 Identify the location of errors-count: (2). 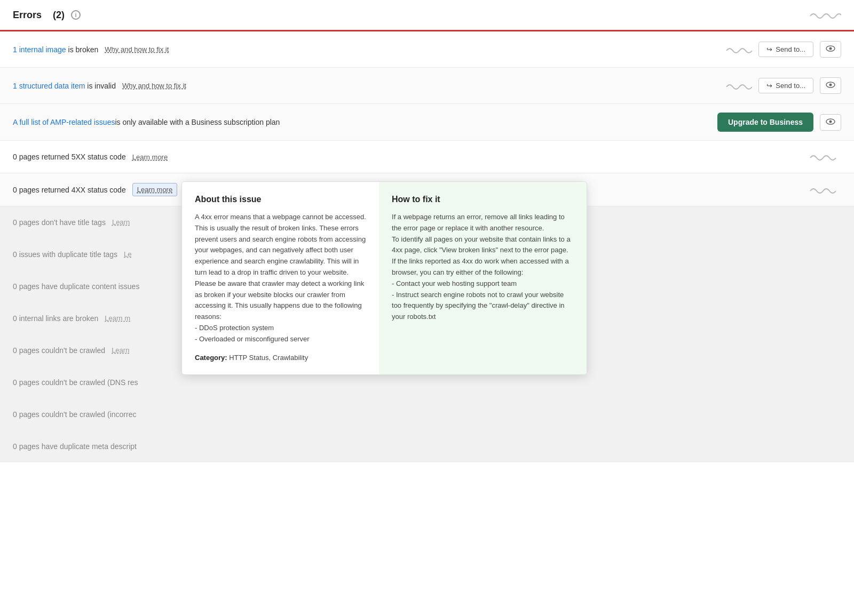
(59, 15).